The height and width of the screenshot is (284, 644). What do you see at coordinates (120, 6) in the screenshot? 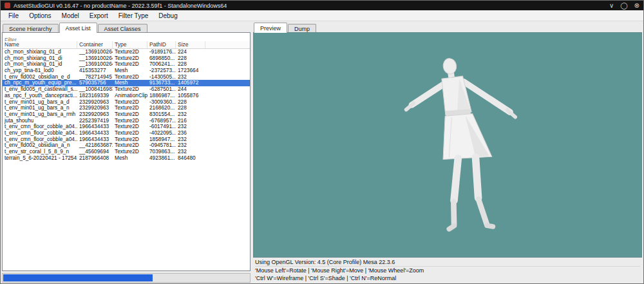
I see `window-title: AssetStudioGUI v0.16.47 - no productName…` at bounding box center [120, 6].